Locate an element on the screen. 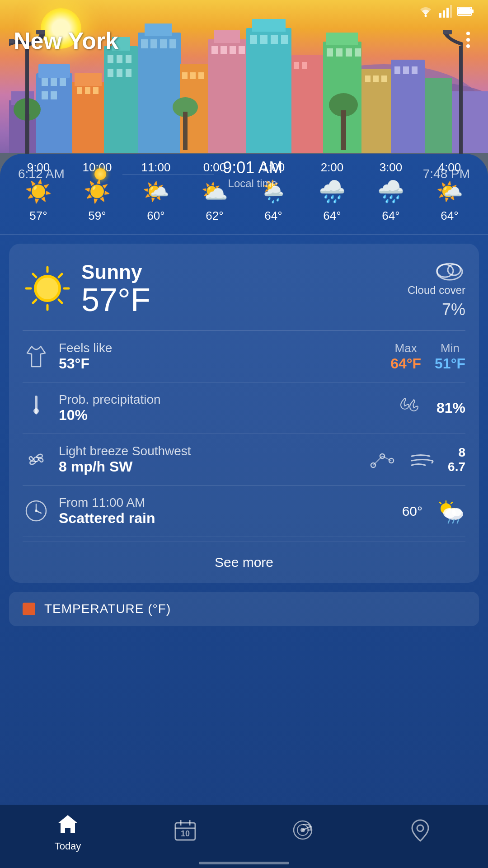  sun-arc-line is located at coordinates (168, 175).